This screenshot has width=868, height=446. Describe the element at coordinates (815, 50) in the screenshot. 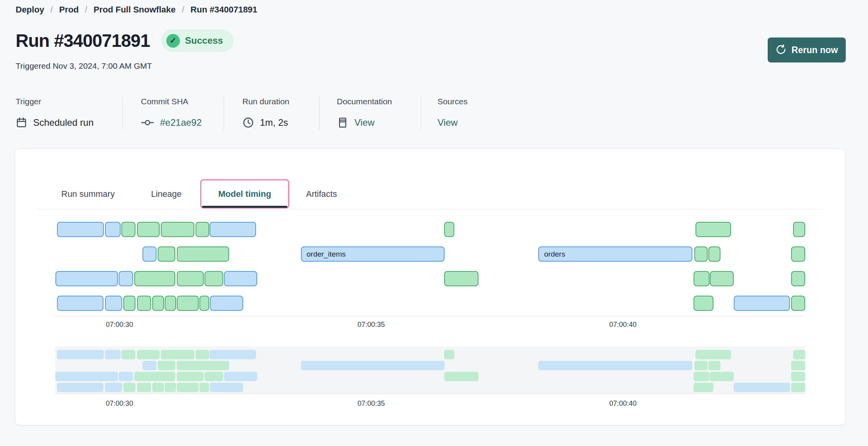

I see `rerun-now-label: Rerun now` at that location.